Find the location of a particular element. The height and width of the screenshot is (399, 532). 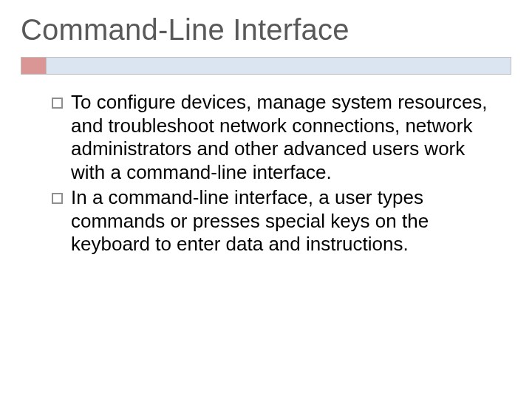

slide-title: Command-Line Interface is located at coordinates (266, 30).